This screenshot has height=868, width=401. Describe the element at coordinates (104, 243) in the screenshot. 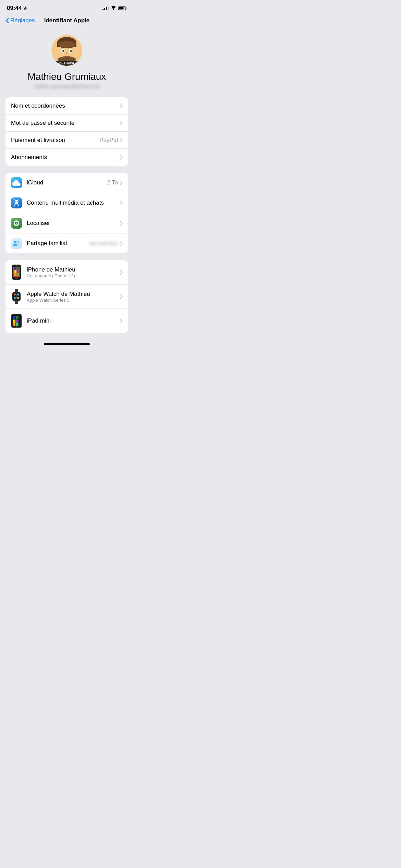

I see `famille-value: blur text here` at that location.